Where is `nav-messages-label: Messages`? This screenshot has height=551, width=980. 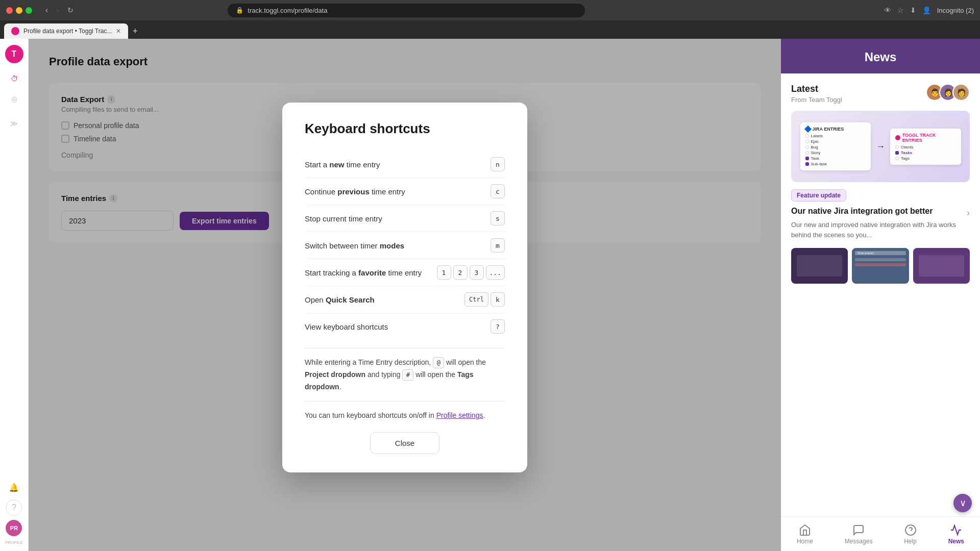
nav-messages-label: Messages is located at coordinates (859, 541).